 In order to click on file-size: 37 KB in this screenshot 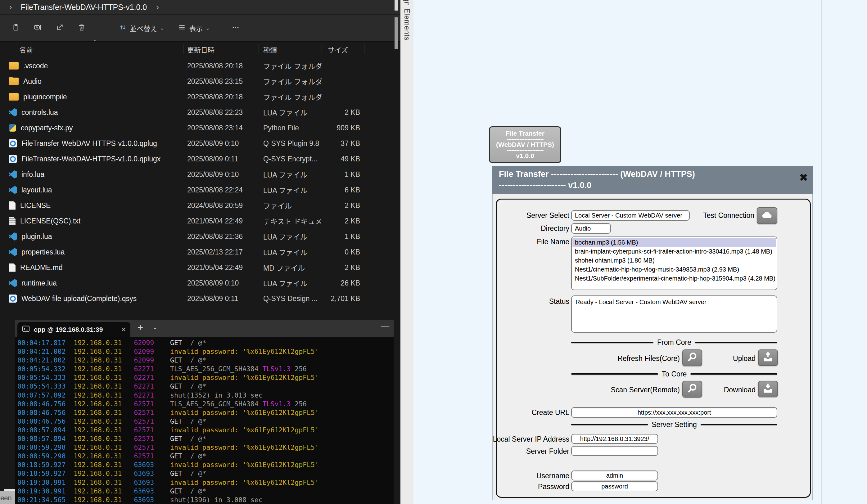, I will do `click(343, 143)`.